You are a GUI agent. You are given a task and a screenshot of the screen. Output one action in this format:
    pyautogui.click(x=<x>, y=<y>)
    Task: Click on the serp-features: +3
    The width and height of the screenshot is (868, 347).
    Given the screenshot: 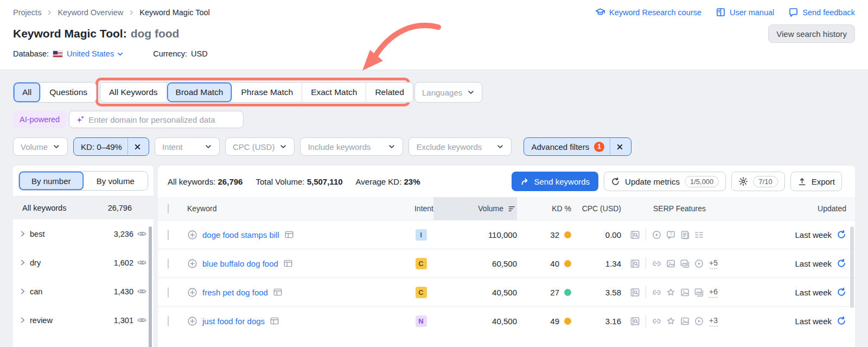 What is the action you would take?
    pyautogui.click(x=679, y=321)
    